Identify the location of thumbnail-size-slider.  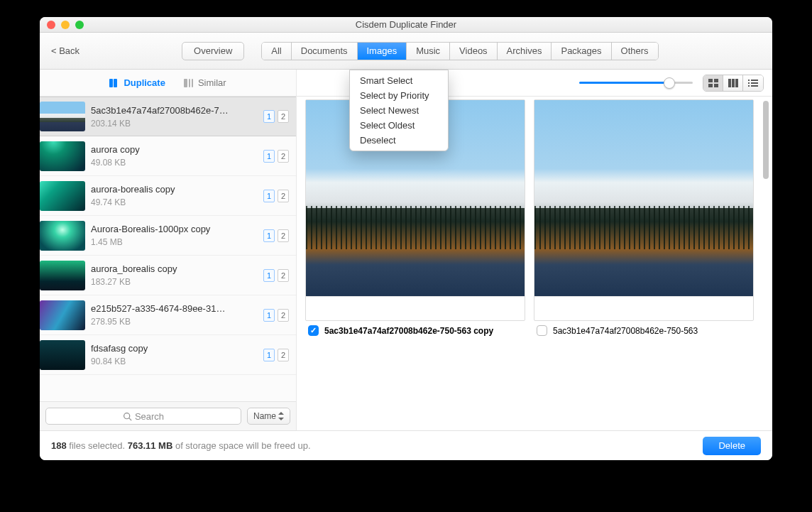
(636, 83).